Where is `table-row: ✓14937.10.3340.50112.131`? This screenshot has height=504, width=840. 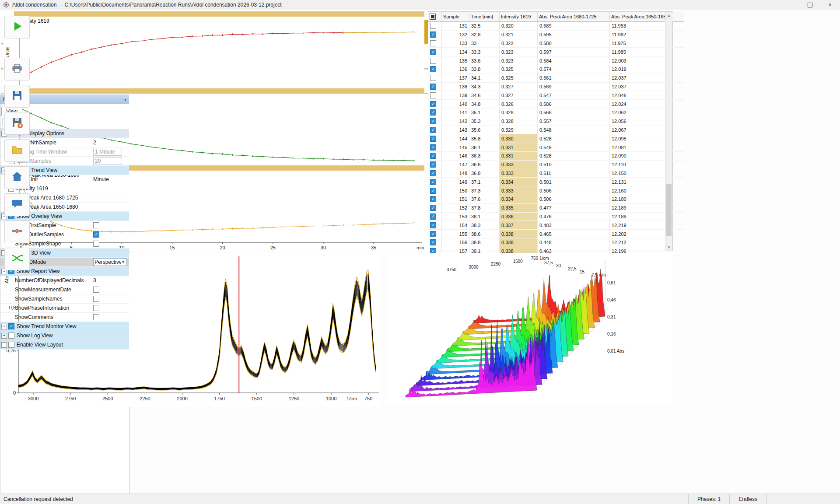
table-row: ✓14937.10.3340.50112.131 is located at coordinates (556, 182).